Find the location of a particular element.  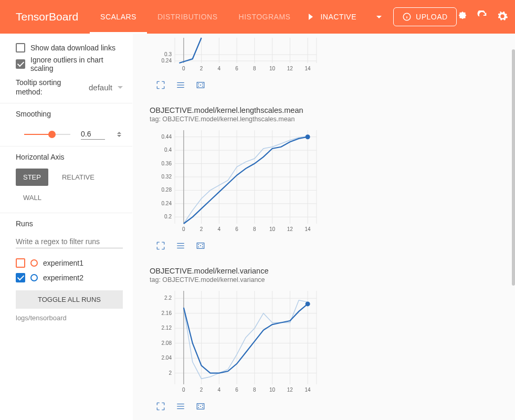

svg-text: 0.3 is located at coordinates (168, 55).